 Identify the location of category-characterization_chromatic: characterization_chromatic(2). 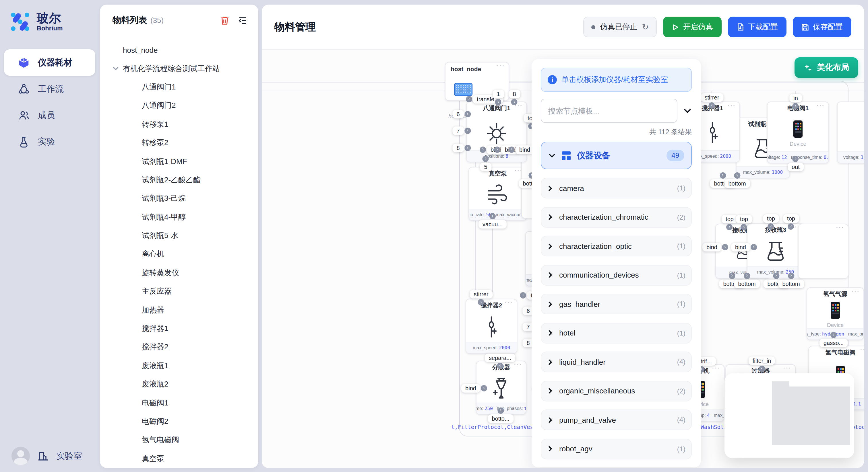
(616, 217).